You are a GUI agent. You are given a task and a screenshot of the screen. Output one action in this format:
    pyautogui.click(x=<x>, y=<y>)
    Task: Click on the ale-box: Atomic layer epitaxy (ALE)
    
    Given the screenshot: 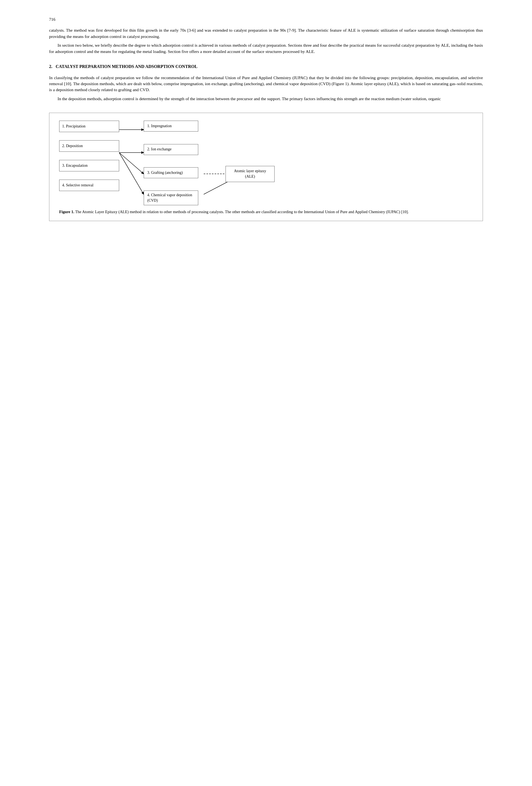 What is the action you would take?
    pyautogui.click(x=250, y=174)
    